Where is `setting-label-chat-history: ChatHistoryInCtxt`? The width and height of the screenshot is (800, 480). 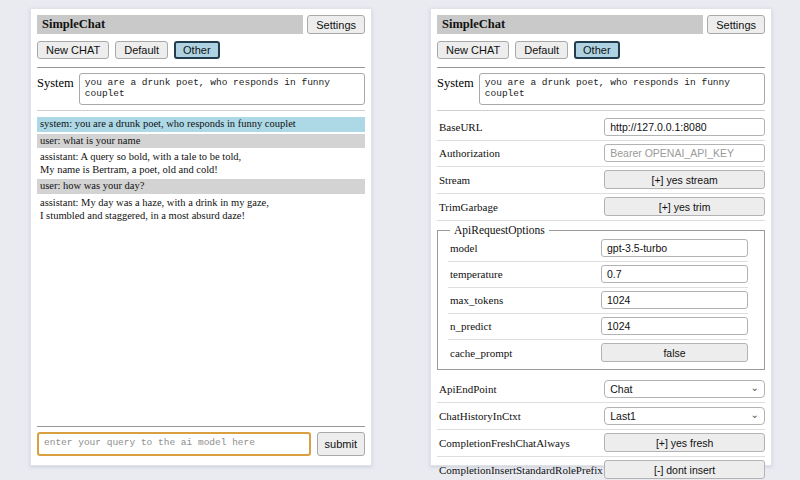 setting-label-chat-history: ChatHistoryInCtxt is located at coordinates (520, 416).